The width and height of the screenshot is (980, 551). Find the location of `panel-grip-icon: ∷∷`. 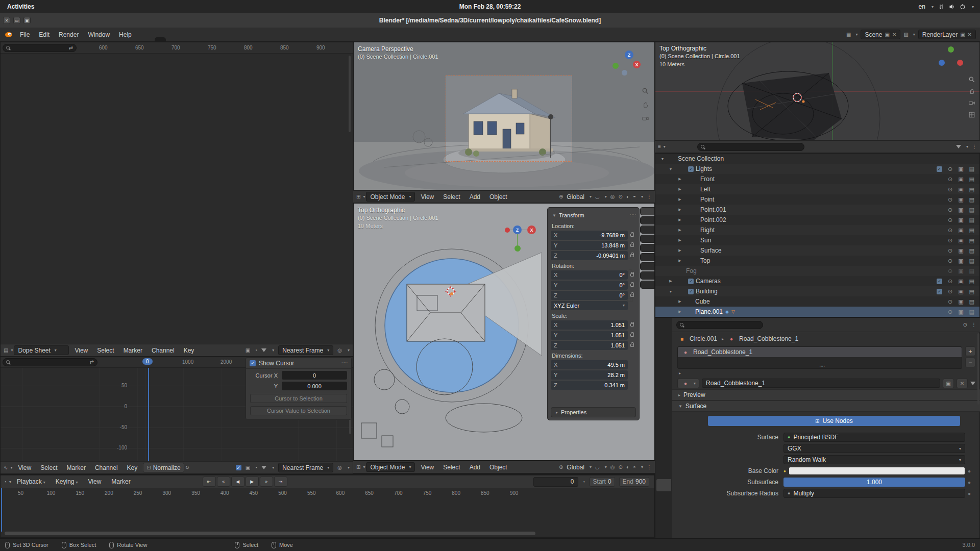

panel-grip-icon: ∷∷ is located at coordinates (633, 215).